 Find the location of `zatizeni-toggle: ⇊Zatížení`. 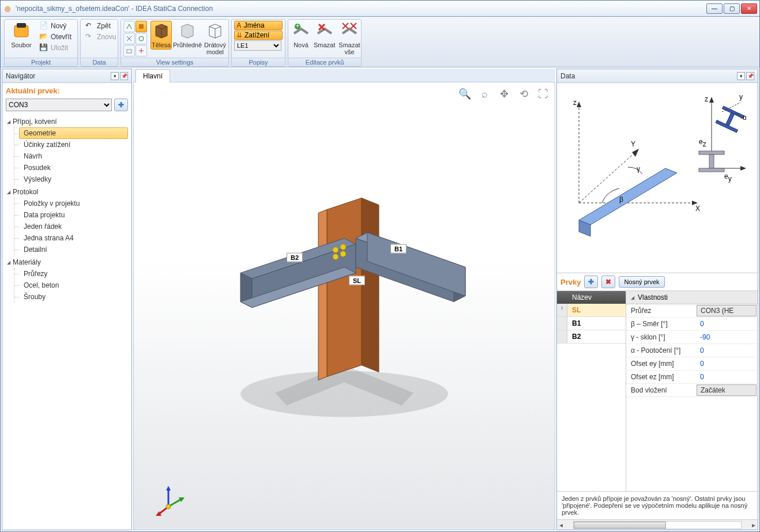

zatizeni-toggle: ⇊Zatížení is located at coordinates (258, 35).